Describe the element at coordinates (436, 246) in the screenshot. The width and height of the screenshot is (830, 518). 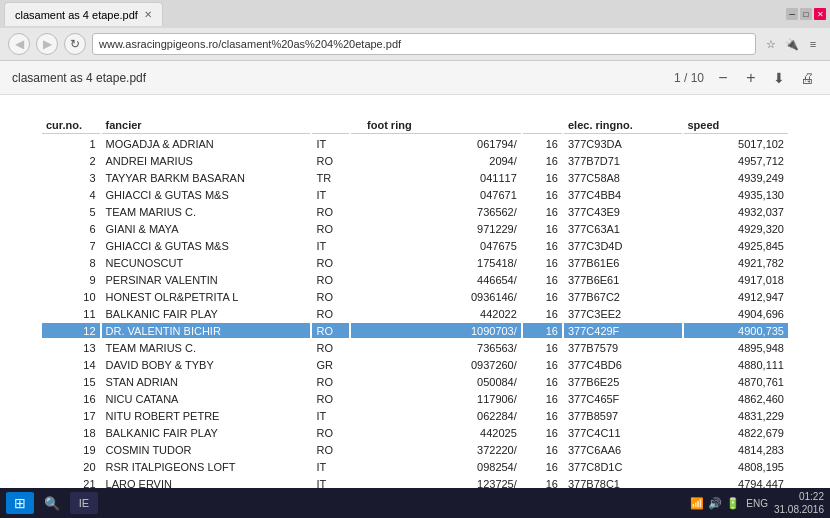
I see `cell-foot1: 047675` at that location.